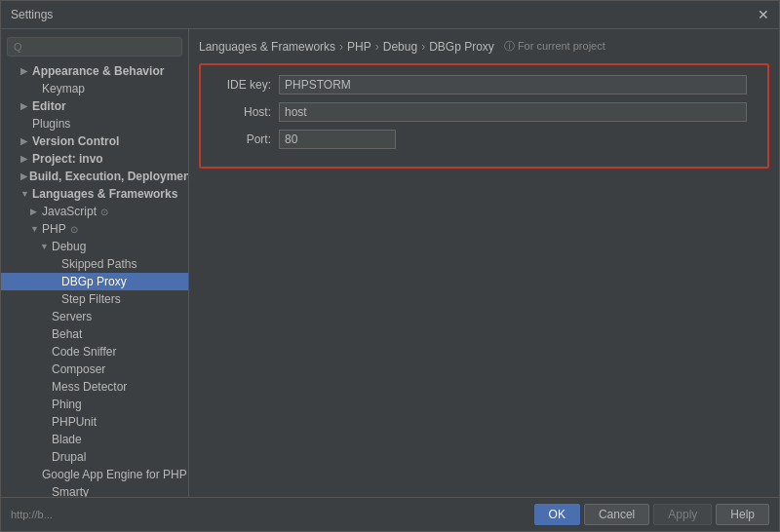 This screenshot has height=532, width=780. I want to click on sidebar-item-dbgp-proxy: DBGp Proxy, so click(95, 282).